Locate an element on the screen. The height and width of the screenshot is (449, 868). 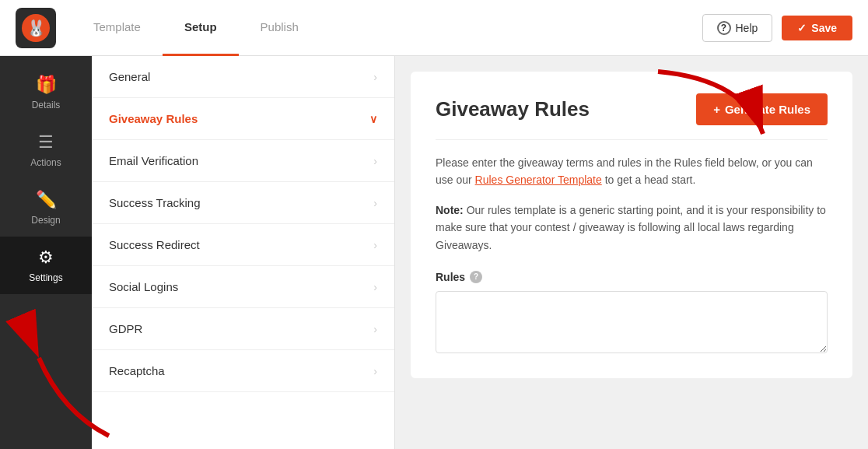
rules-help-icon: ? is located at coordinates (476, 277).